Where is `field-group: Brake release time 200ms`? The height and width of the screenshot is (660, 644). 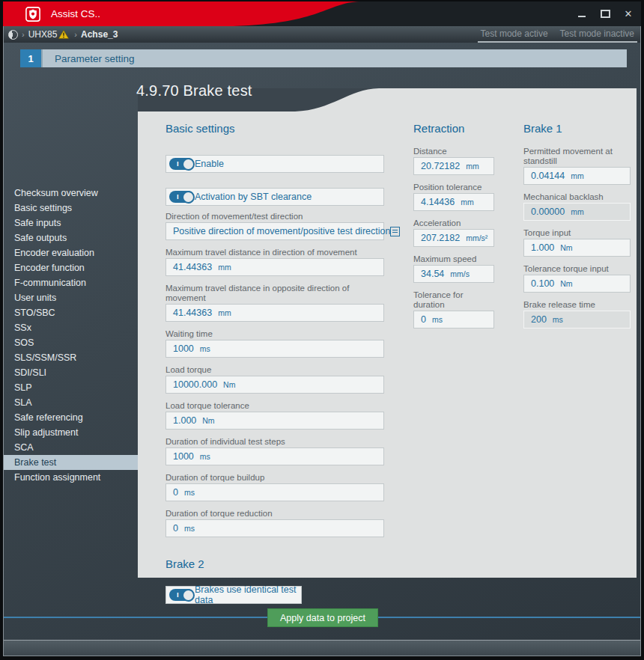 field-group: Brake release time 200ms is located at coordinates (577, 314).